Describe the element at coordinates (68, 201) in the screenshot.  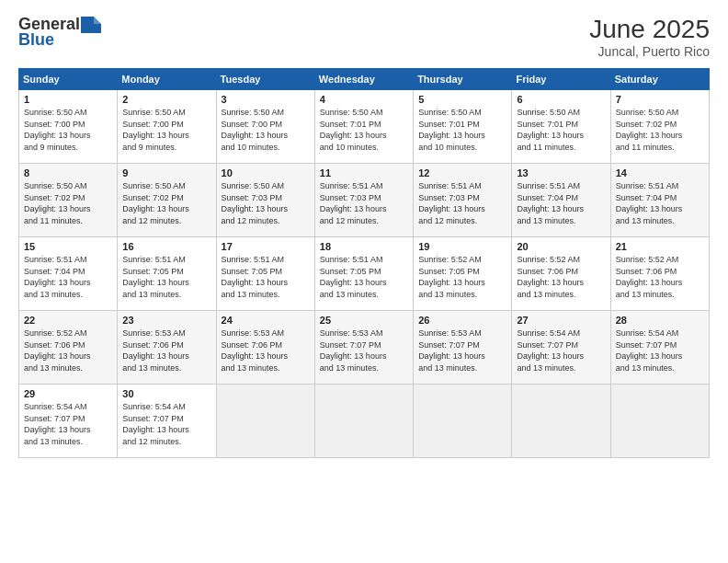
I see `calendar-cell: 8Sunrise: 5:50 AMSunset: 7:02 PMDaylight…` at that location.